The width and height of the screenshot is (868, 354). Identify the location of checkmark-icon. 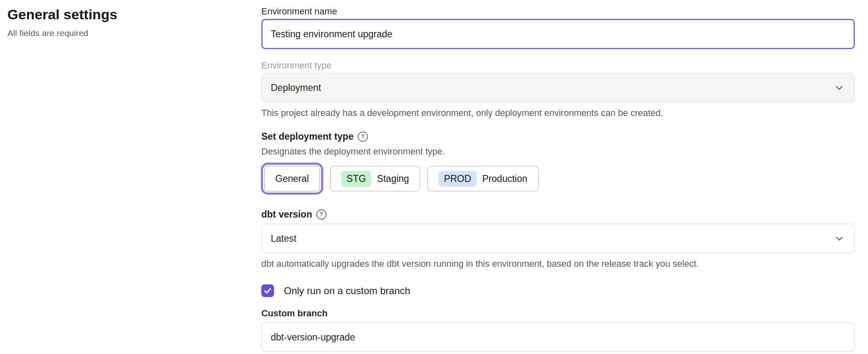
(267, 291).